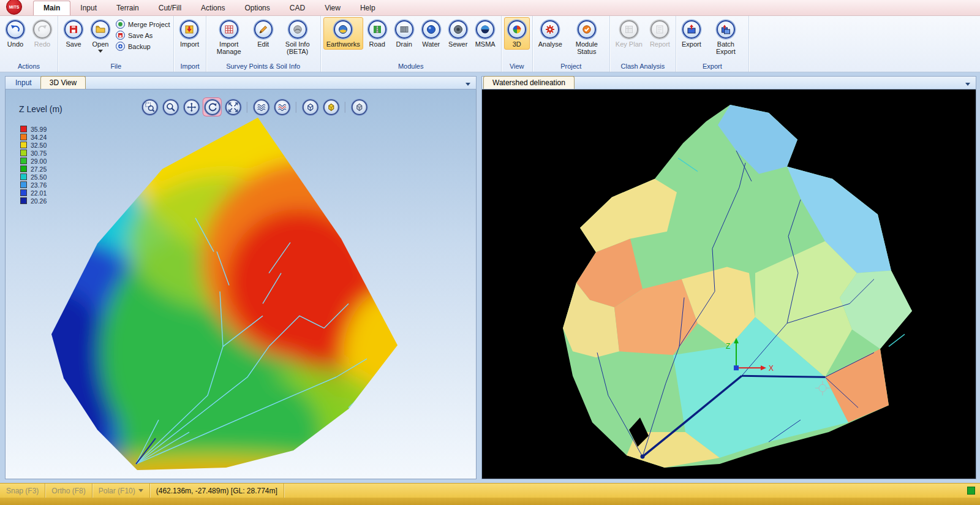  What do you see at coordinates (23, 83) in the screenshot?
I see `tab-input: Input` at bounding box center [23, 83].